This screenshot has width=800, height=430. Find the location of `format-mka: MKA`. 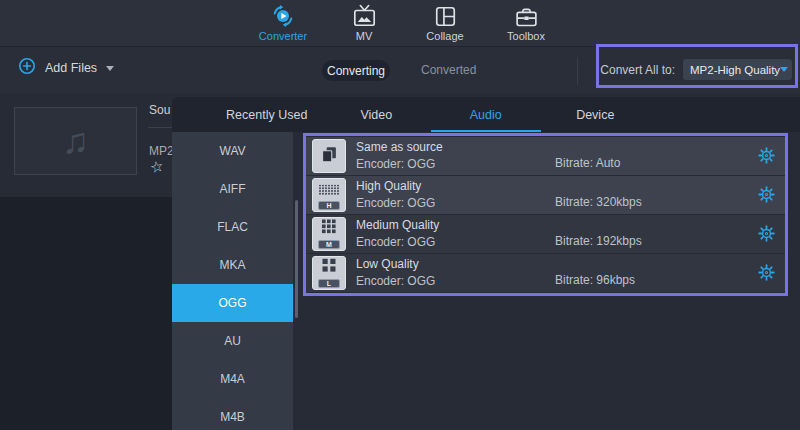

format-mka: MKA is located at coordinates (232, 265).